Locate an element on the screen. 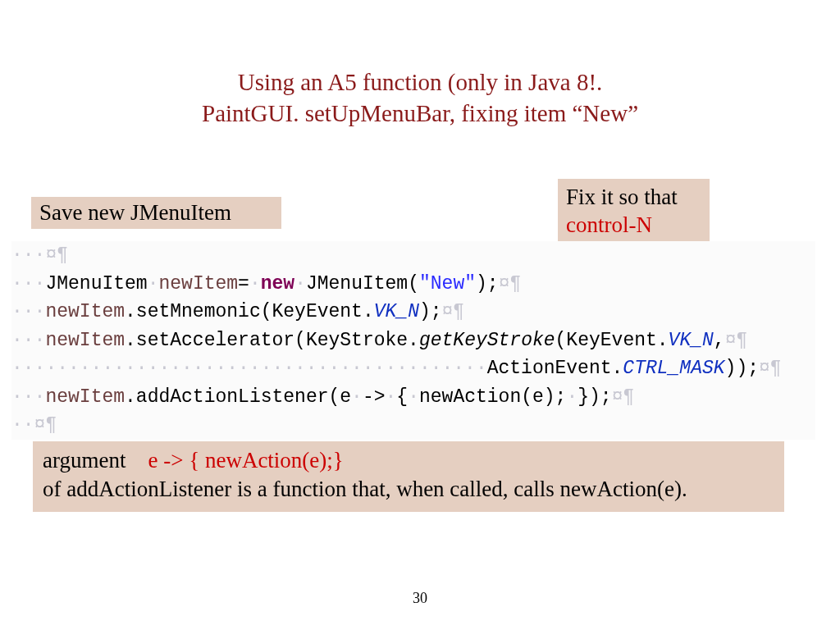 This screenshot has height=630, width=840. arg-rest: of addActionListener is a function that,… is located at coordinates (365, 489).